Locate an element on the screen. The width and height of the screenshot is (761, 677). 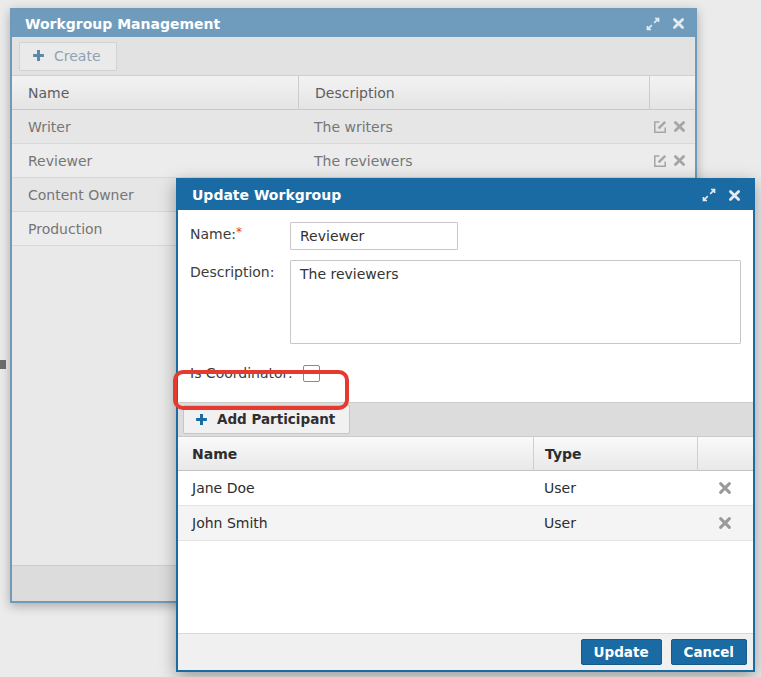
dialog-titlebar: Update Workgroup is located at coordinates (466, 195).